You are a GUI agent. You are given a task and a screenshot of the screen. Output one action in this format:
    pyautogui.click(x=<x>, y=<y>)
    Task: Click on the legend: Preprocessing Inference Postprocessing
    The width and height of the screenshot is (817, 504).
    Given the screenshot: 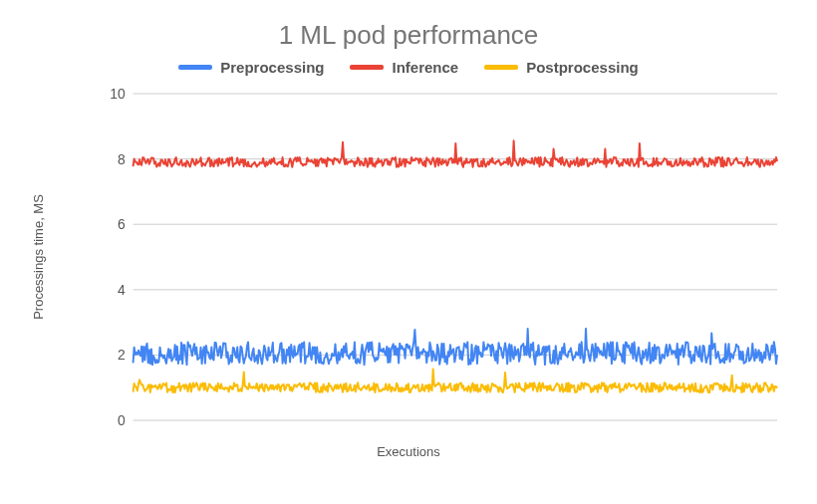 What is the action you would take?
    pyautogui.click(x=408, y=68)
    